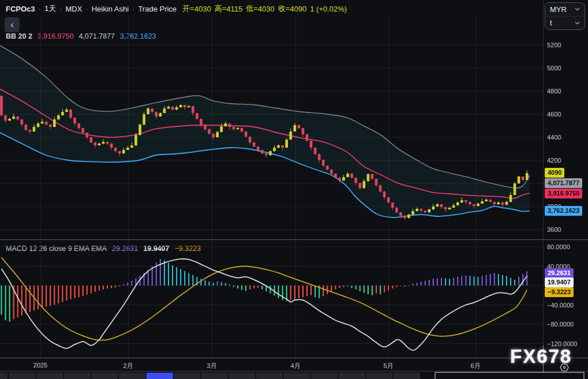 The height and width of the screenshot is (379, 588). I want to click on macd-signal-badge: −9.3223, so click(559, 292).